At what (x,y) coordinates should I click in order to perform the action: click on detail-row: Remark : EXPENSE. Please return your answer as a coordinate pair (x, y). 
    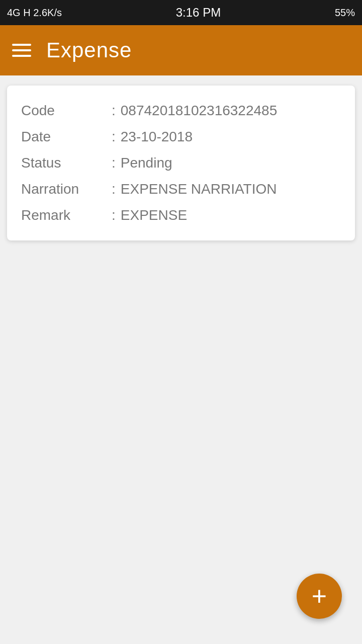
    Looking at the image, I should click on (181, 215).